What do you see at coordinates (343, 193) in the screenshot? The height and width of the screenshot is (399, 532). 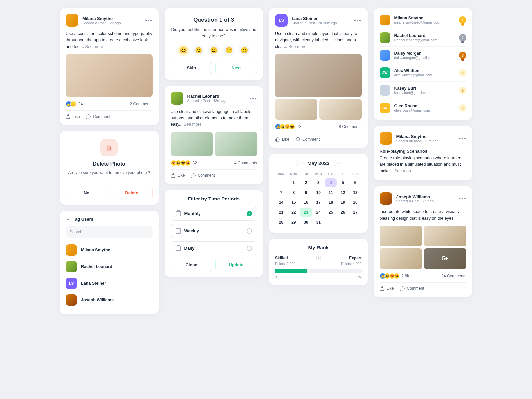 I see `calendar-day: 12` at bounding box center [343, 193].